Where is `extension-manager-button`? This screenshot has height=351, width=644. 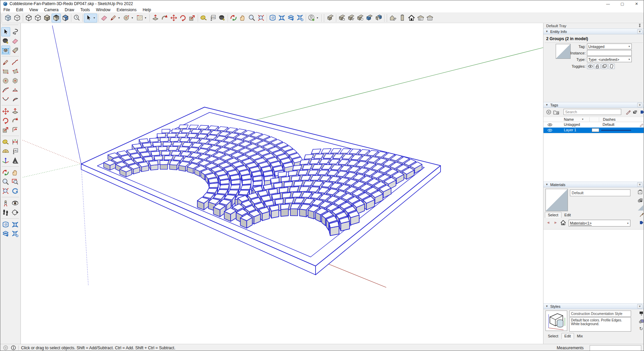
extension-manager-button is located at coordinates (300, 18).